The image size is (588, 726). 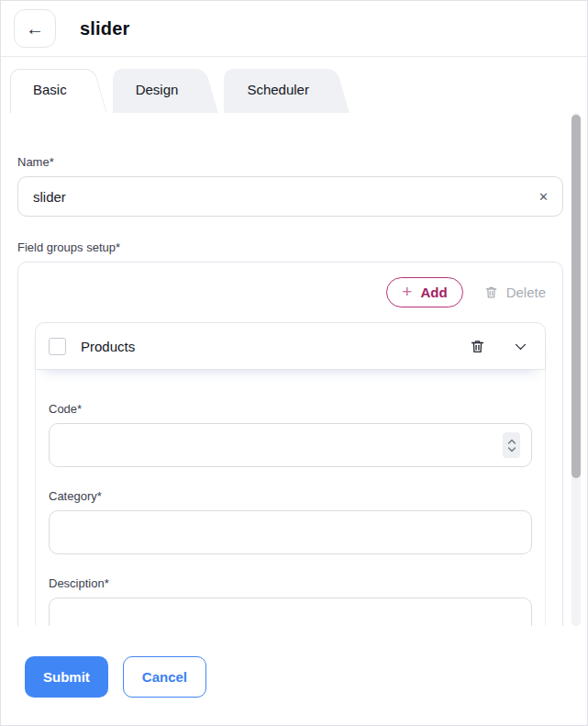 What do you see at coordinates (281, 83) in the screenshot?
I see `tab-scheduler-label: Scheduler` at bounding box center [281, 83].